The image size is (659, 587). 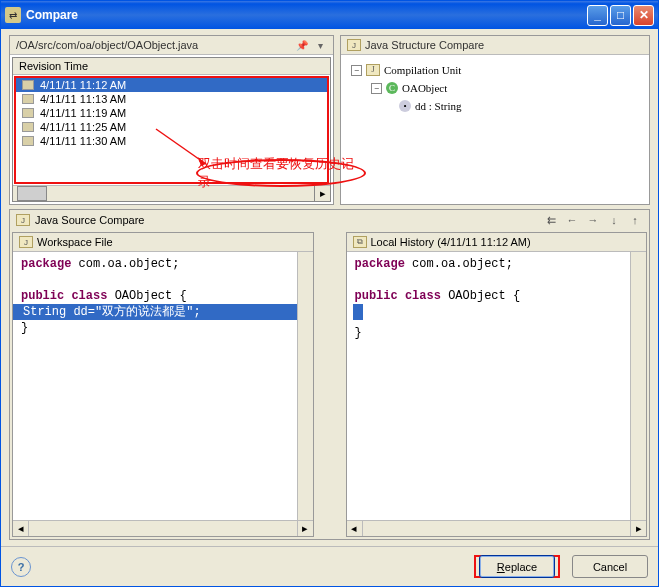 I want to click on file-path: /OA/src/com/oa/object/OAObject.java, so click(x=107, y=45).